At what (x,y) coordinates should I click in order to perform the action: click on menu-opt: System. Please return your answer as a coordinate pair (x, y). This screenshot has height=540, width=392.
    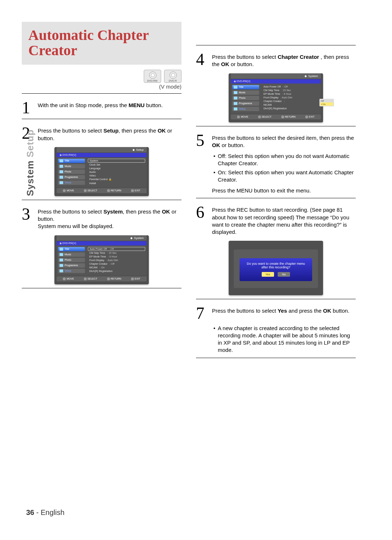
    Looking at the image, I should click on (117, 161).